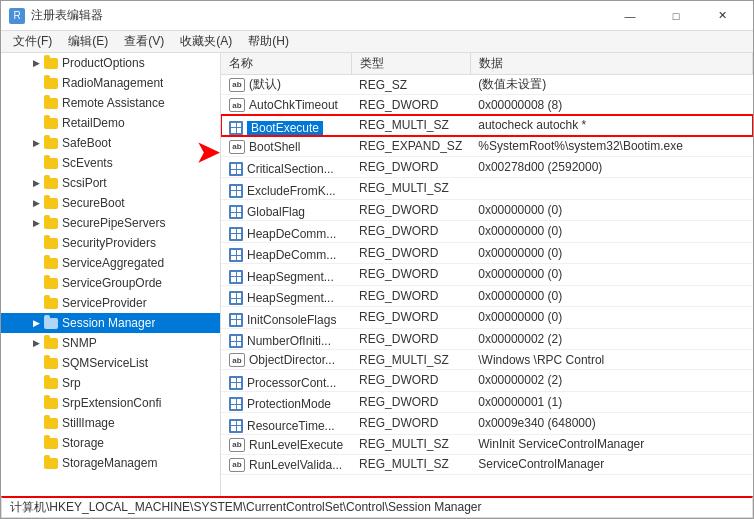 This screenshot has width=754, height=519. I want to click on table-row: abRunLevelValida...REG_MULTI_SZServiceCo…, so click(487, 464).